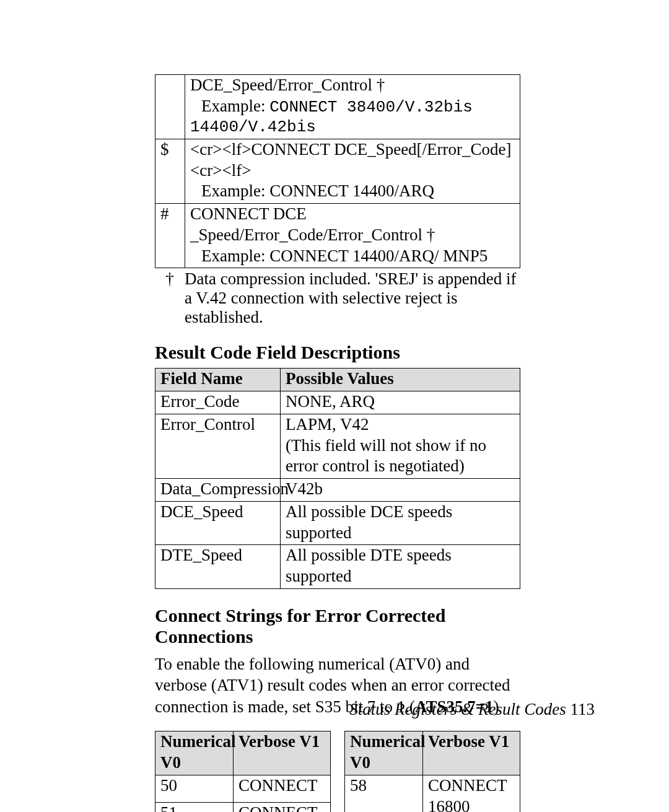 Image resolution: width=669 pixels, height=812 pixels. Describe the element at coordinates (580, 709) in the screenshot. I see `footer-page-number: 113` at that location.